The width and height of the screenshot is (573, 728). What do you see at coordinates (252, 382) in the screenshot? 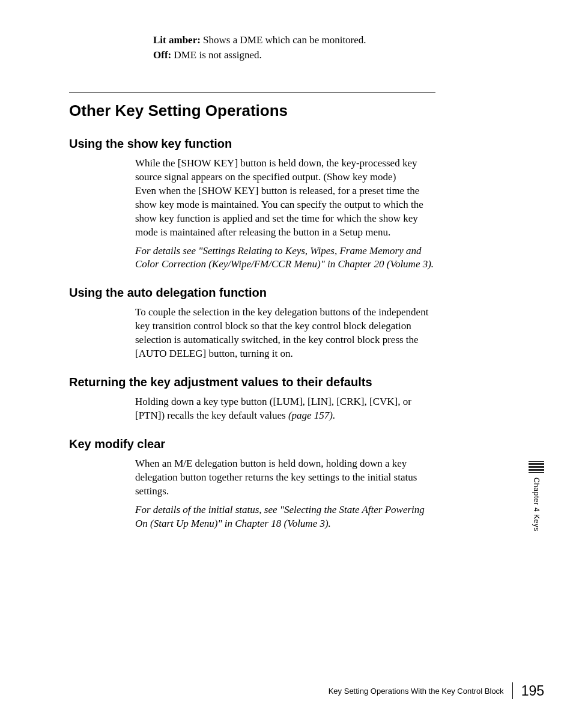
I see `subsection-title: Returning the key adjustment values to t…` at bounding box center [252, 382].